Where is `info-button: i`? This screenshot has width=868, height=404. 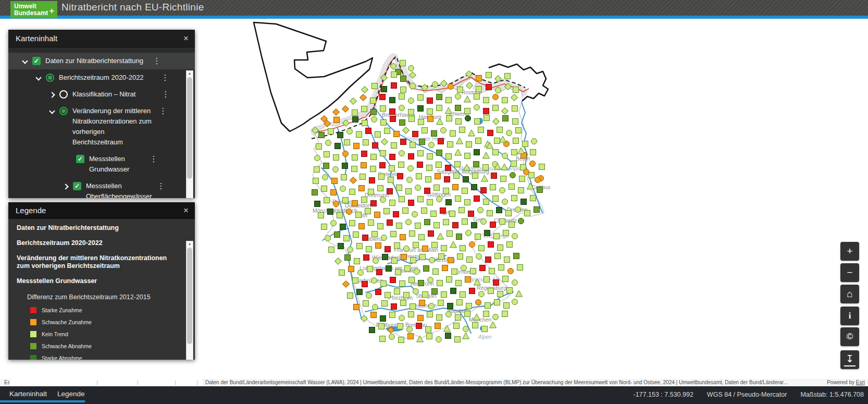
info-button: i is located at coordinates (850, 316).